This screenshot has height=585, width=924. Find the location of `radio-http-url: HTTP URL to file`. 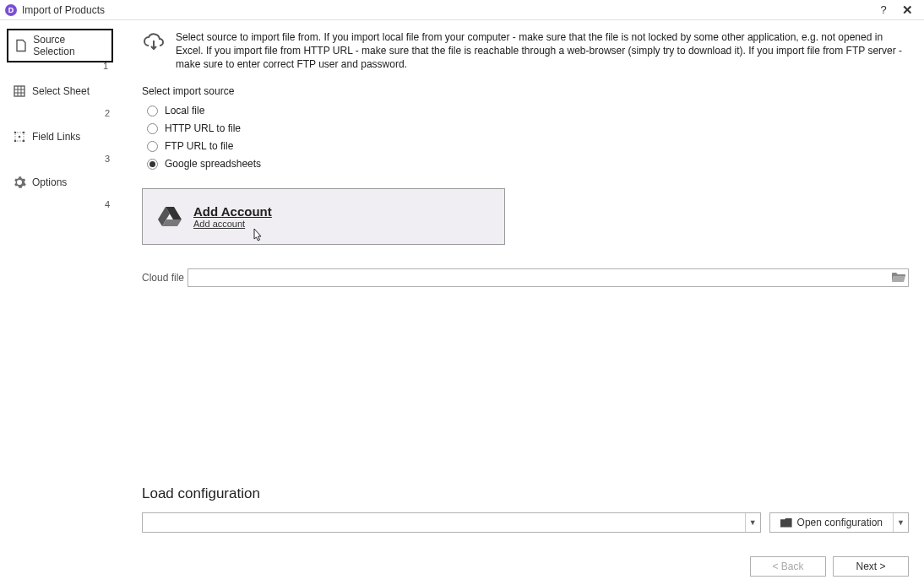

radio-http-url: HTTP URL to file is located at coordinates (528, 128).